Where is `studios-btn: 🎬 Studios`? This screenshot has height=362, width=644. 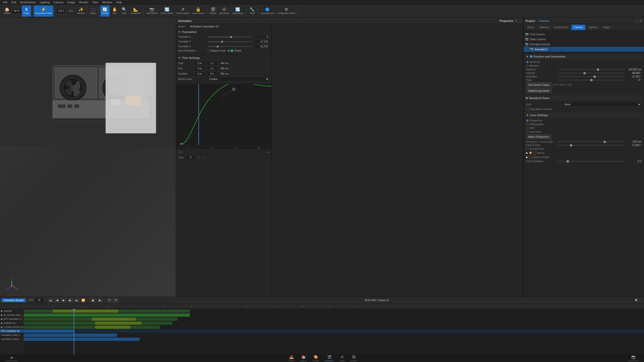 studios-btn: 🎬 Studios is located at coordinates (213, 11).